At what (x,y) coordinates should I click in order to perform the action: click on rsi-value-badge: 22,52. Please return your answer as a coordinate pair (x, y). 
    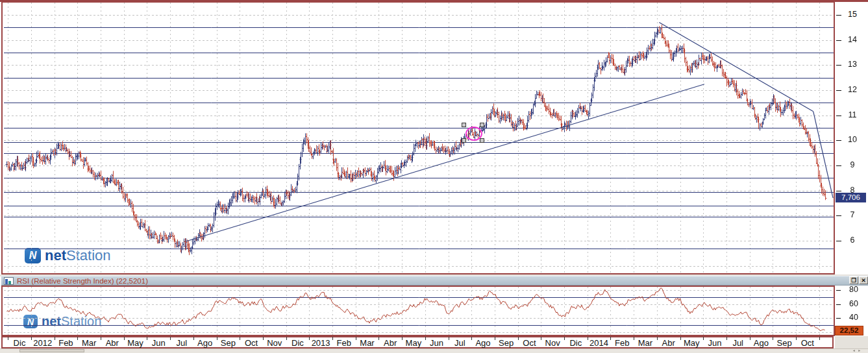
    Looking at the image, I should click on (849, 331).